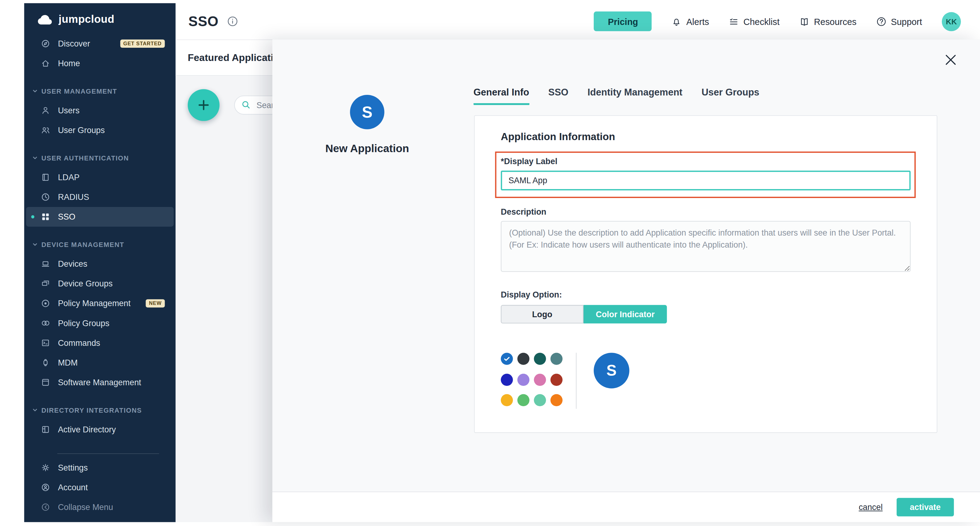 The height and width of the screenshot is (526, 980). I want to click on checklist-icon, so click(734, 21).